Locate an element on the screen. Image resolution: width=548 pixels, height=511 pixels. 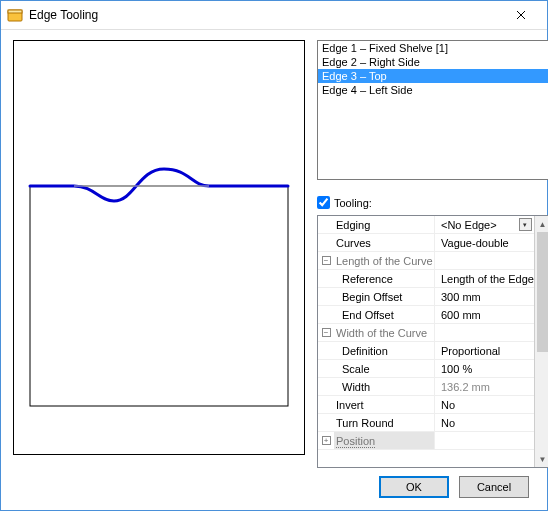
app-icon is located at coordinates (15, 15).